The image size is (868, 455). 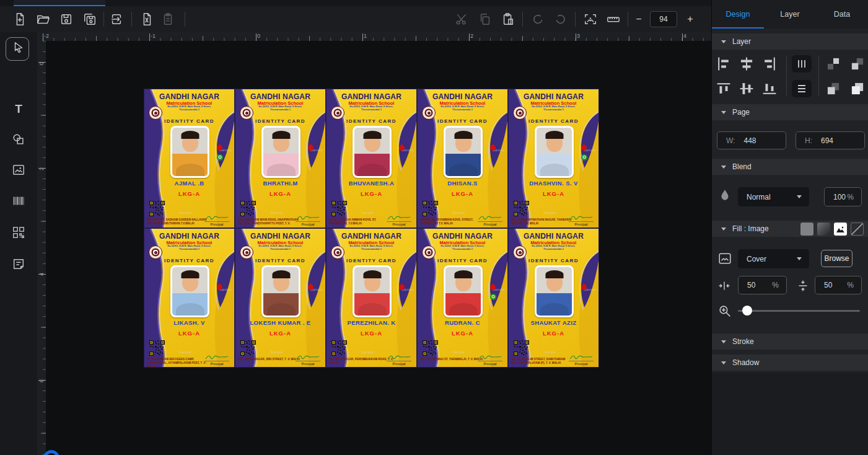 What do you see at coordinates (790, 42) in the screenshot?
I see `section-layer-header: Layer` at bounding box center [790, 42].